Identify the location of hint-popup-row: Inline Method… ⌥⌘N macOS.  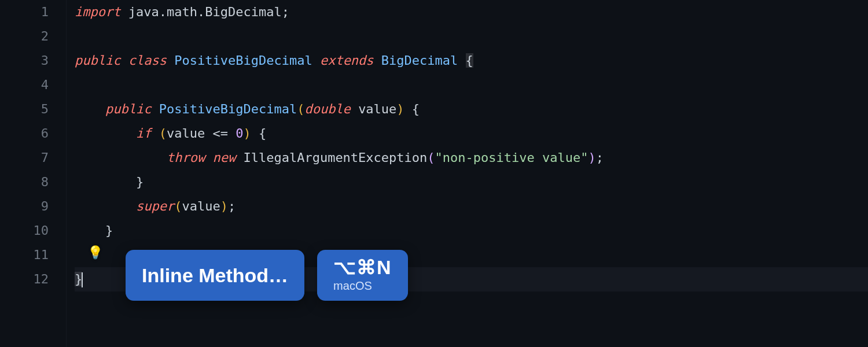
(267, 275).